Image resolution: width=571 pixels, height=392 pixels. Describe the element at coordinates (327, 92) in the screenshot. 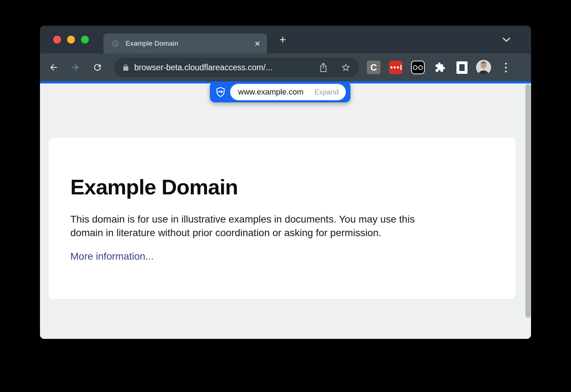

I see `expand-button: Expand` at that location.